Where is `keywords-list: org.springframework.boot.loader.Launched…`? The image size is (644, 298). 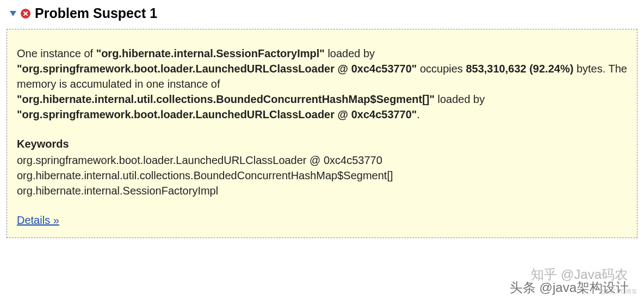 keywords-list: org.springframework.boot.loader.Launched… is located at coordinates (322, 175).